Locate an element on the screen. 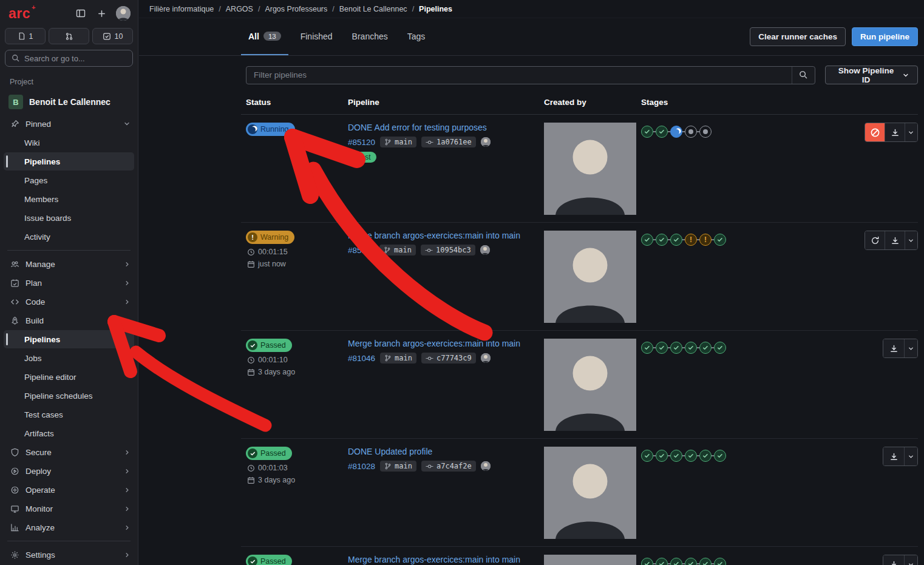 This screenshot has height=565, width=924. todos-shortcut-button: 10 is located at coordinates (113, 36).